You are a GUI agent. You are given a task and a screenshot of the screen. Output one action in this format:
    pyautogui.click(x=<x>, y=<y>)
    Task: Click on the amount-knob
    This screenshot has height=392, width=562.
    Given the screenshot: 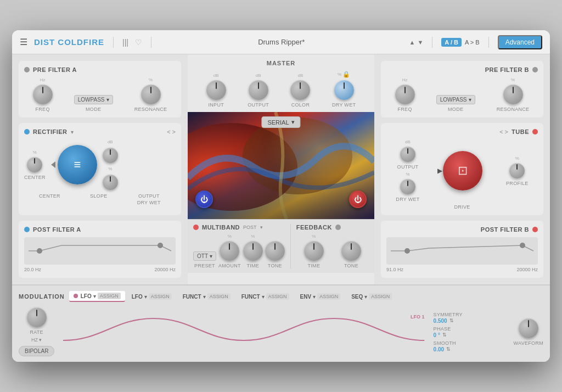 What is the action you would take?
    pyautogui.click(x=229, y=251)
    